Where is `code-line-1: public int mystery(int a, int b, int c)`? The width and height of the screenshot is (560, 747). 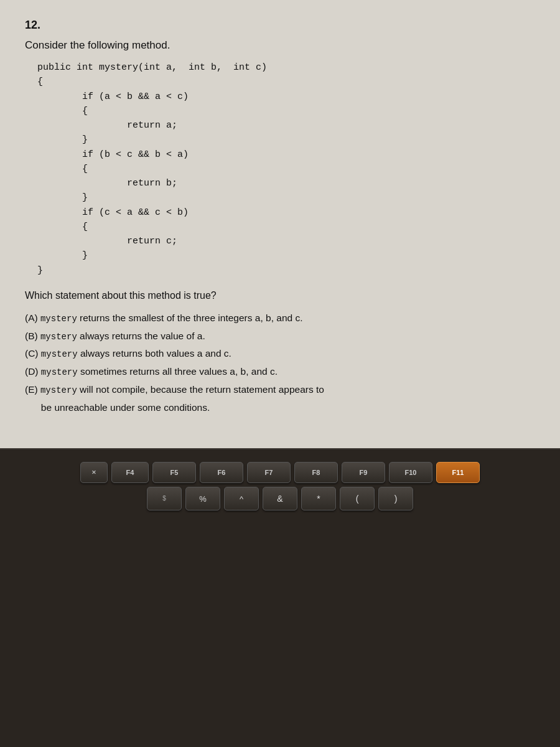 code-line-1: public int mystery(int a, int b, int c) is located at coordinates (286, 67).